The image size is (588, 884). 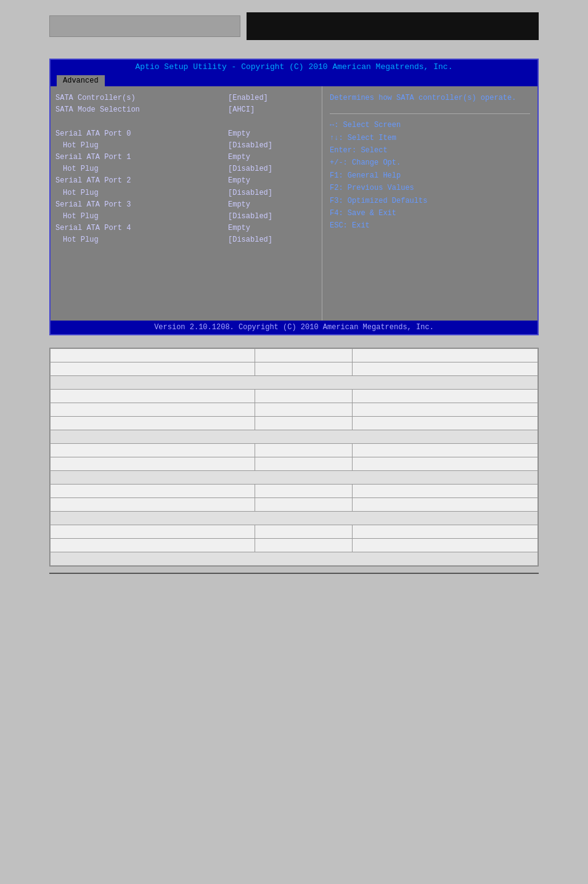 I want to click on bios-title: Aptio Setup Utility - Copyright (C) 2010…, so click(x=295, y=67).